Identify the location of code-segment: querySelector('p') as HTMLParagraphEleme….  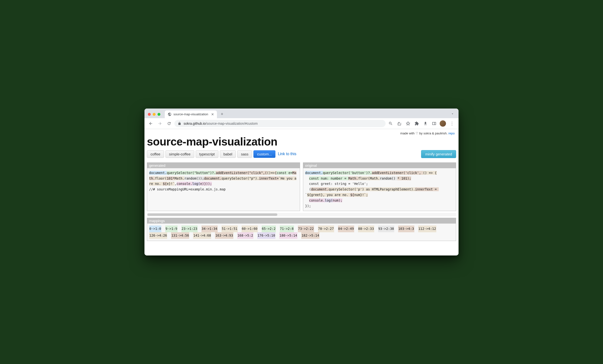
(372, 189).